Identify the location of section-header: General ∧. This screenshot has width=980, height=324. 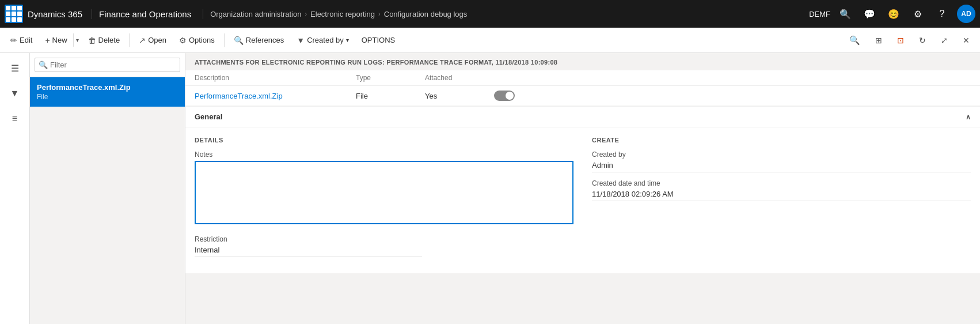
(583, 117).